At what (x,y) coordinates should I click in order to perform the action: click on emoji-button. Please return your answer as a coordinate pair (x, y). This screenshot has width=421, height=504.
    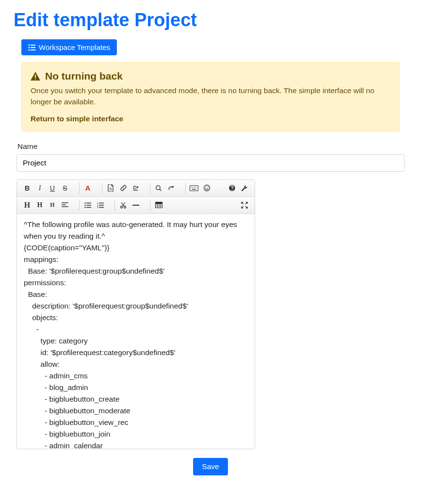
    Looking at the image, I should click on (207, 188).